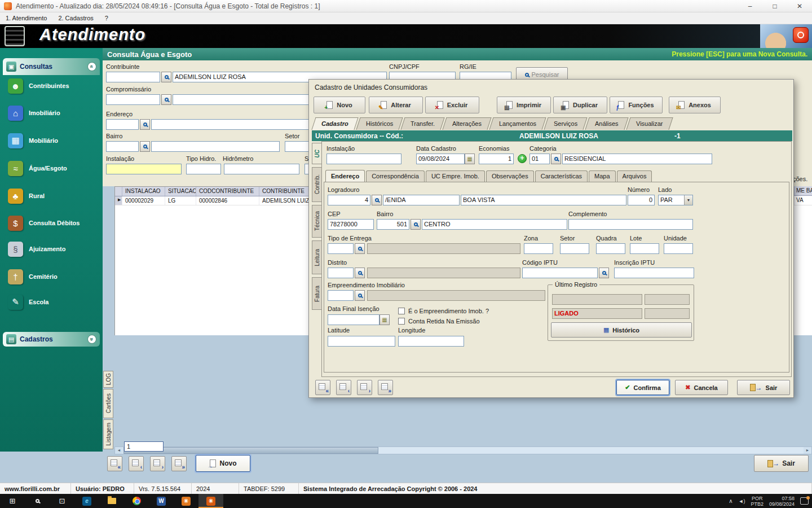  I want to click on logradouro-tipo-input: /ENIDA, so click(421, 200).